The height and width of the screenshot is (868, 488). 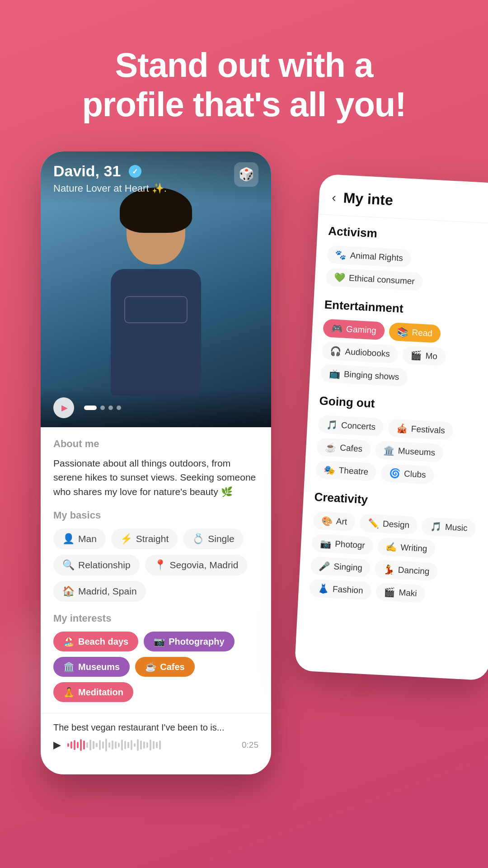 I want to click on clubs-icon: 🌀, so click(x=395, y=473).